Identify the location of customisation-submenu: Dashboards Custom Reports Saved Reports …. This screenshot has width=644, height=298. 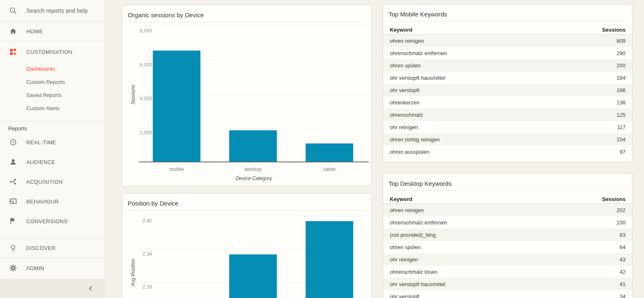
(52, 92).